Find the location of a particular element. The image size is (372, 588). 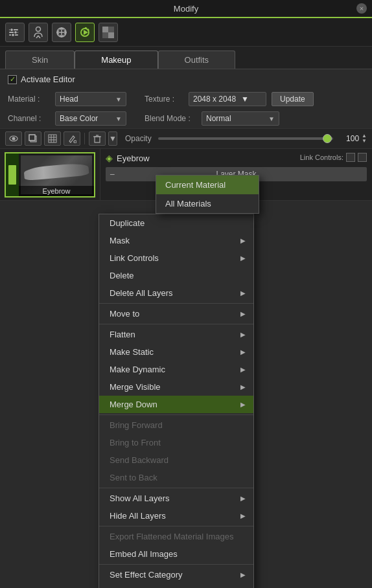

context-menu-item-hide-all-layers: Hide All Layers▶ is located at coordinates (176, 515).